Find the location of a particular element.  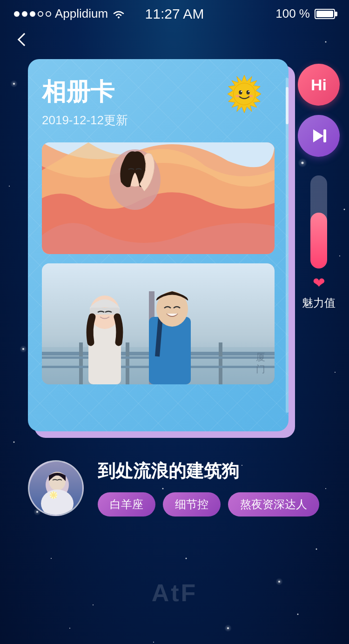

card-title: 相册卡 is located at coordinates (158, 92).